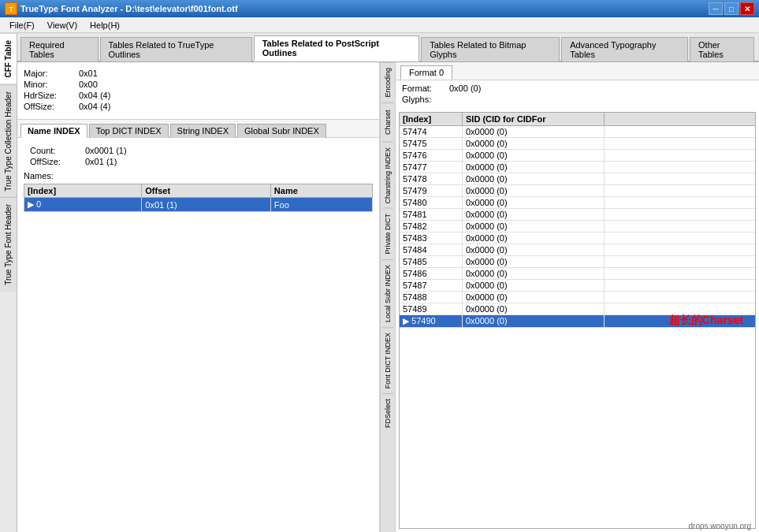 This screenshot has width=759, height=532. Describe the element at coordinates (62, 25) in the screenshot. I see `menu-view: View(V)` at that location.